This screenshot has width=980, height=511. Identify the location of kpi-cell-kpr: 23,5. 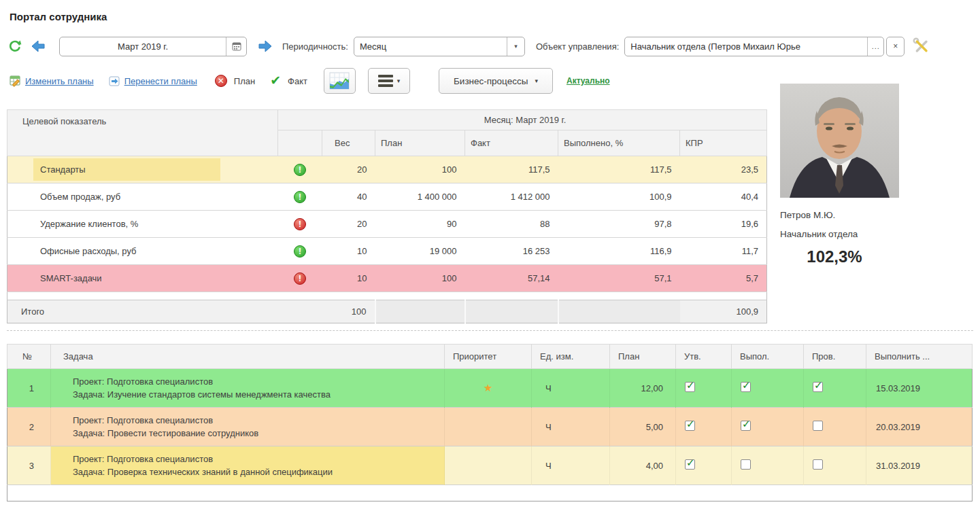
(724, 170).